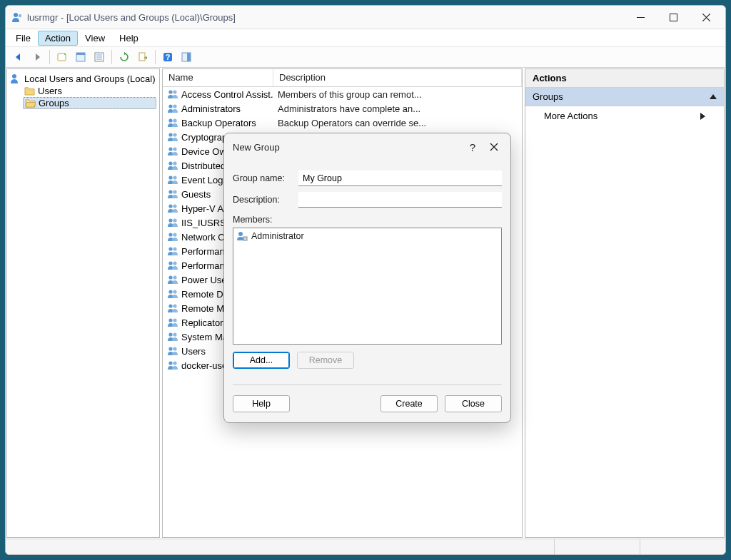 This screenshot has width=731, height=560. I want to click on help-button: ?, so click(168, 57).